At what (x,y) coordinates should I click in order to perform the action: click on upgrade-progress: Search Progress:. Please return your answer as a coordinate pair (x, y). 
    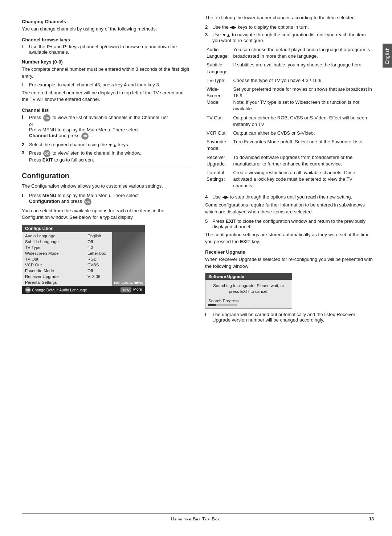
    Looking at the image, I should click on (249, 303).